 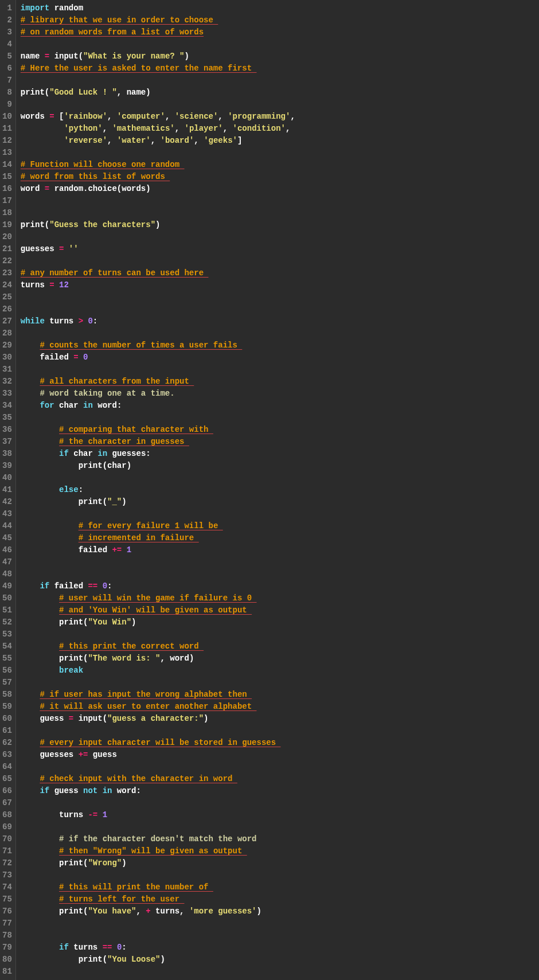 What do you see at coordinates (278, 599) in the screenshot?
I see `code-line: # user will win the game if failure is 0` at bounding box center [278, 599].